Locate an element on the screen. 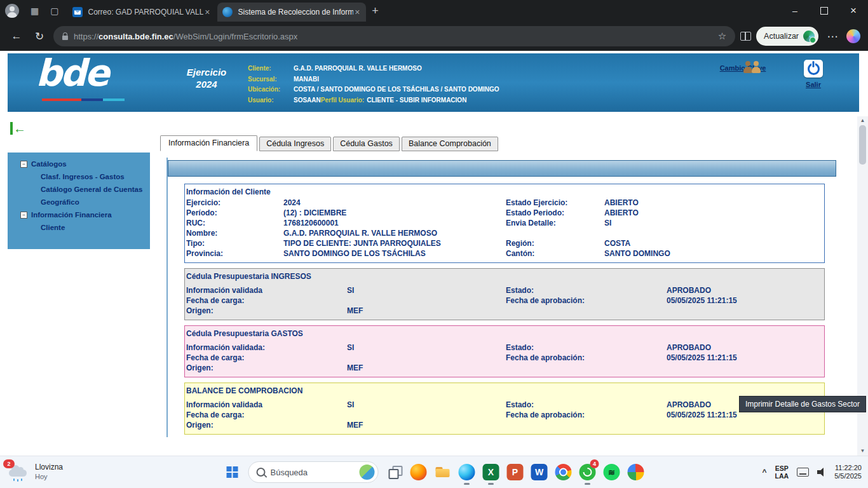 The width and height of the screenshot is (868, 488). field-label: Provincia: is located at coordinates (235, 254).